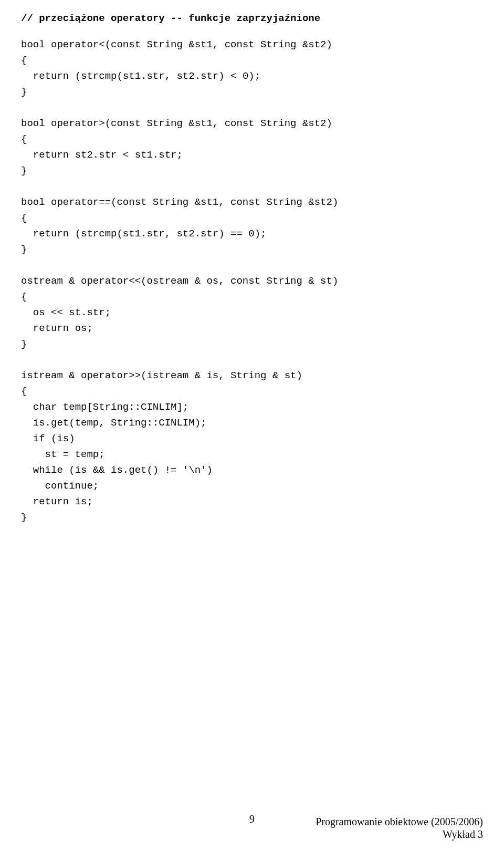 This screenshot has width=504, height=851. I want to click on footer-right: Programowanie obiektowe (2005/2006) Wykł…, so click(399, 828).